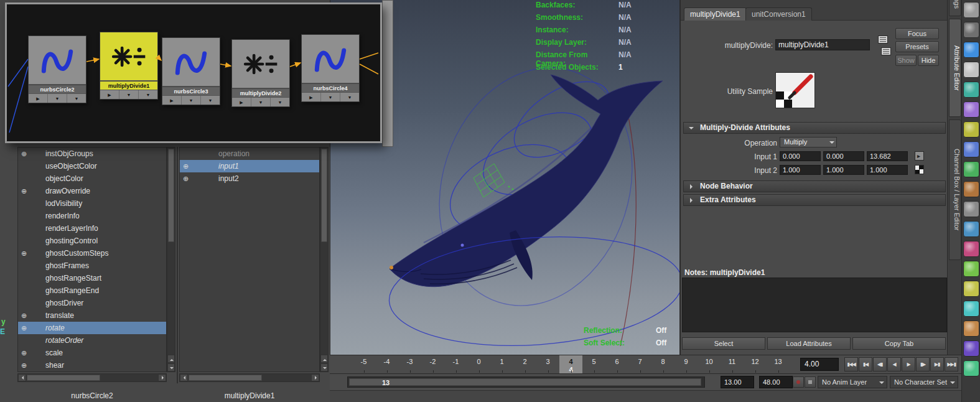 The width and height of the screenshot is (980, 402). What do you see at coordinates (880, 365) in the screenshot?
I see `step-back-frame-button: ◀▮` at bounding box center [880, 365].